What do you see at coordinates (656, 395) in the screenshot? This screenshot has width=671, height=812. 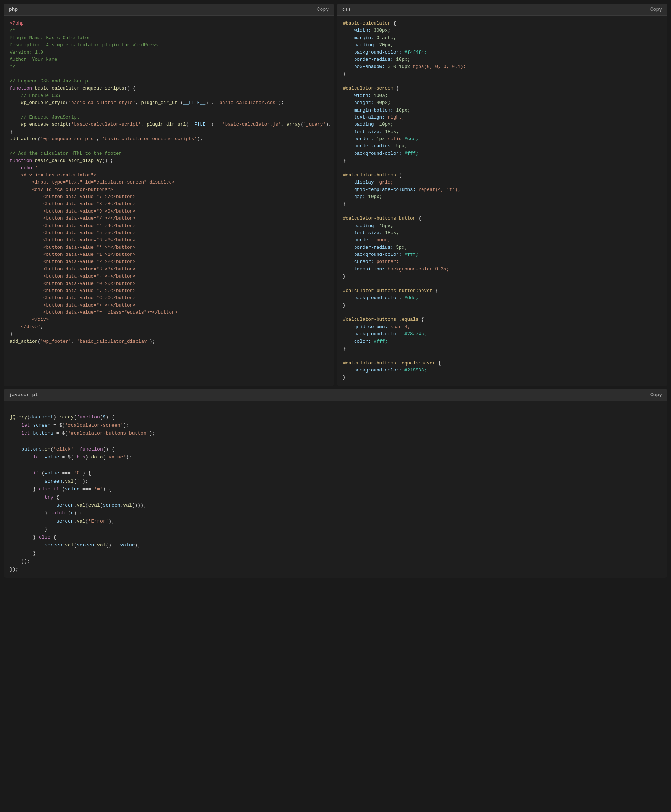 I see `js-copy-button: Copy` at bounding box center [656, 395].